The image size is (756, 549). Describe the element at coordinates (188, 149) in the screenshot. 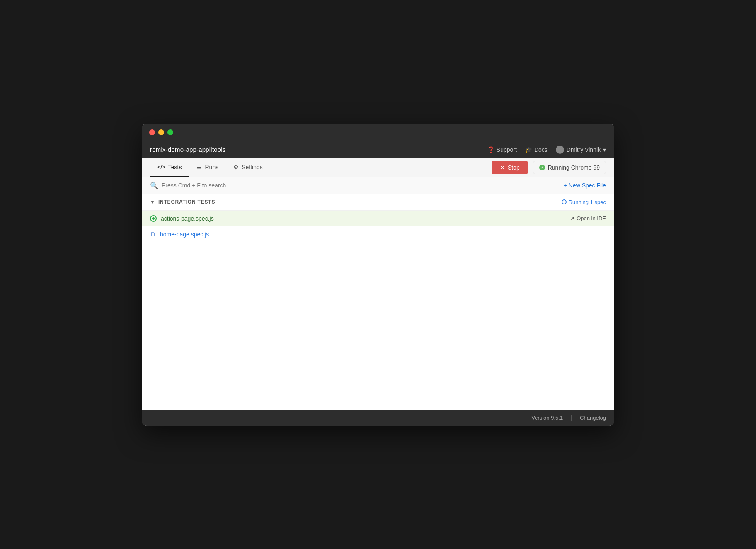

I see `app-title: remix-demo-app-applitools` at that location.